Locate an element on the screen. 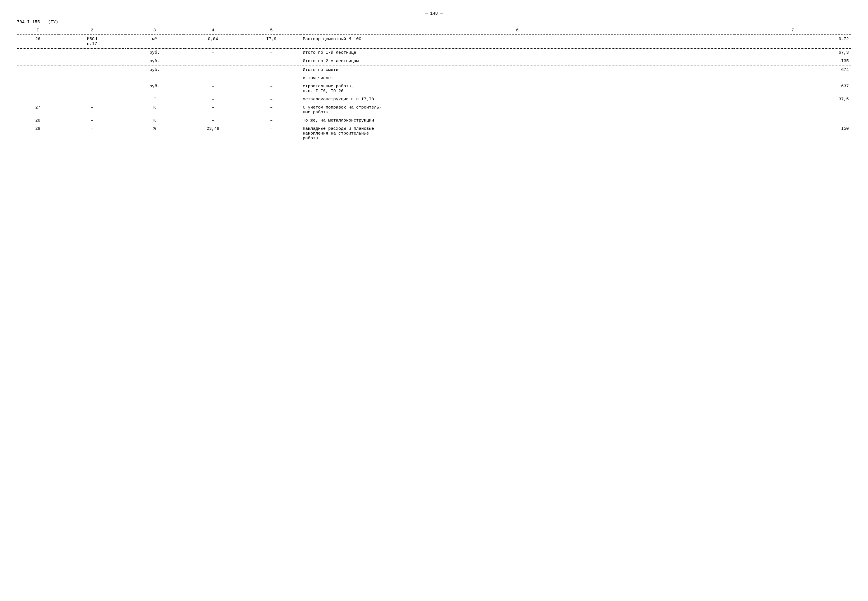 This screenshot has height=601, width=868. cell-row-metallo-col2 is located at coordinates (92, 99).